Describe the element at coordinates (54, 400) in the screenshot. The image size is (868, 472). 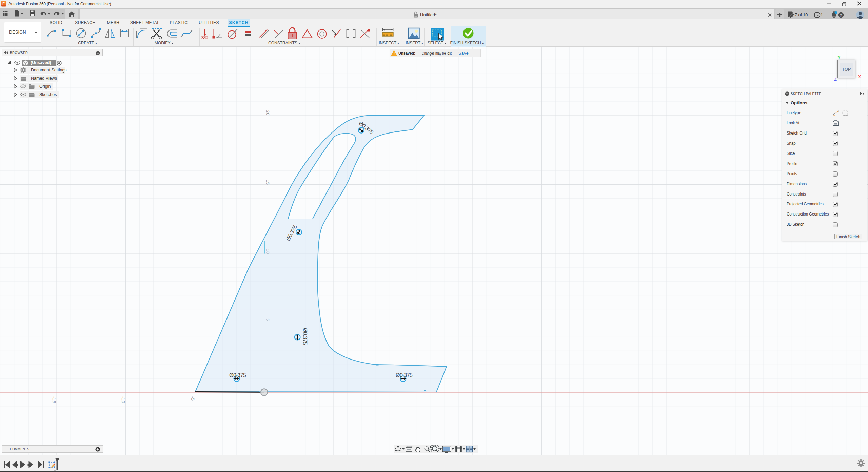
I see `svg-text: -15` at that location.